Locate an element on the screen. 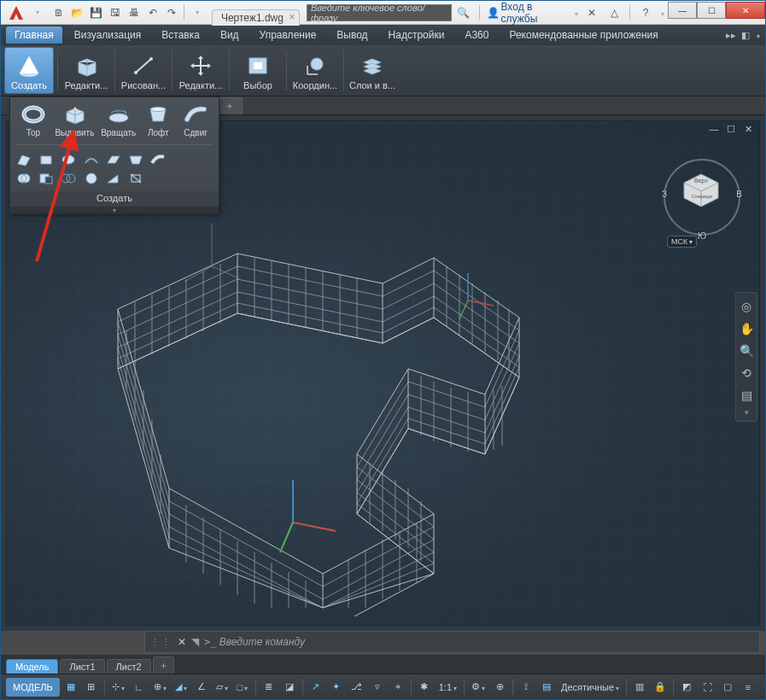  ribbon-tab-insert: Вставка is located at coordinates (181, 35).